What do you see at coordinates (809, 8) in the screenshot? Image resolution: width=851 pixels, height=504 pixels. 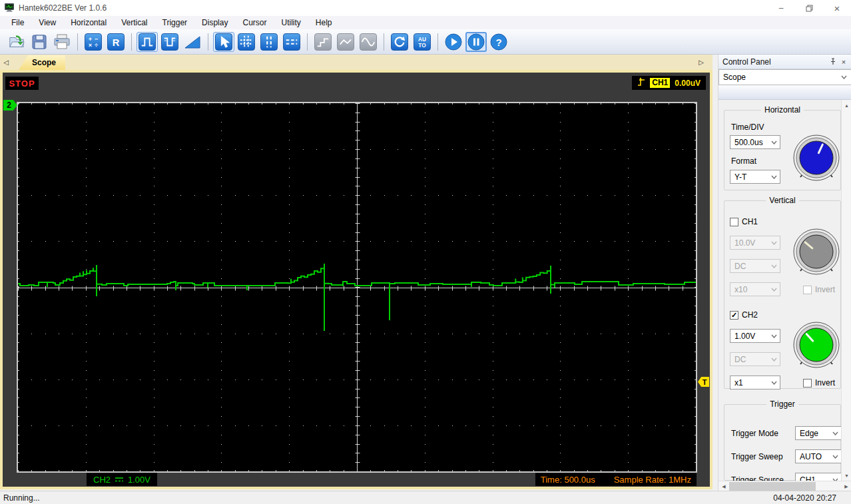 I see `restore-button` at bounding box center [809, 8].